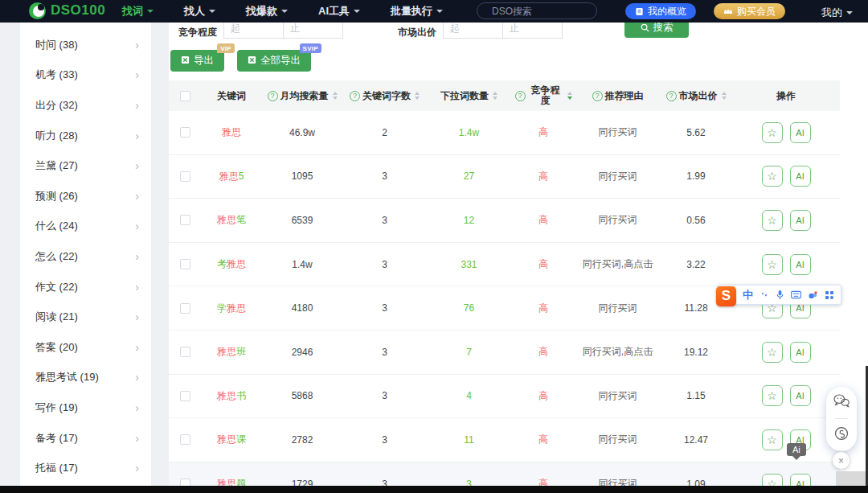 The height and width of the screenshot is (493, 868). Describe the element at coordinates (796, 294) in the screenshot. I see `keyboard-icon` at that location.